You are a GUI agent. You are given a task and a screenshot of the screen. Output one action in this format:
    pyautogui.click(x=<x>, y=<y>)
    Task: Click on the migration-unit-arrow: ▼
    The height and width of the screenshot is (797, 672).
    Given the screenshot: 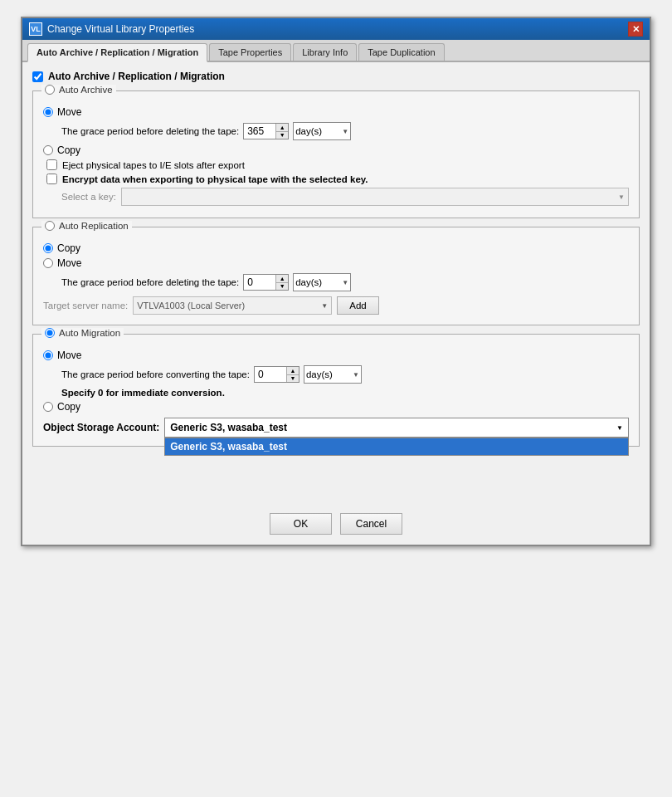 What is the action you would take?
    pyautogui.click(x=356, y=375)
    